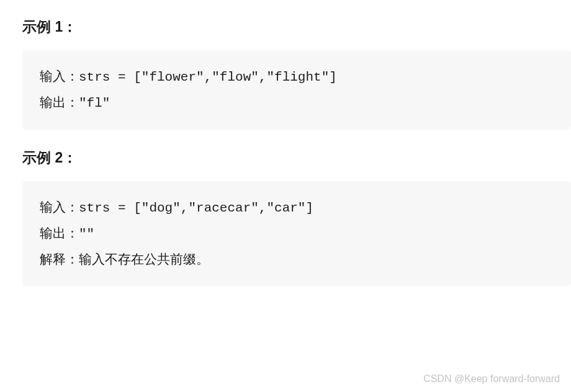  I want to click on example-2-output-line: 输出："", so click(297, 234).